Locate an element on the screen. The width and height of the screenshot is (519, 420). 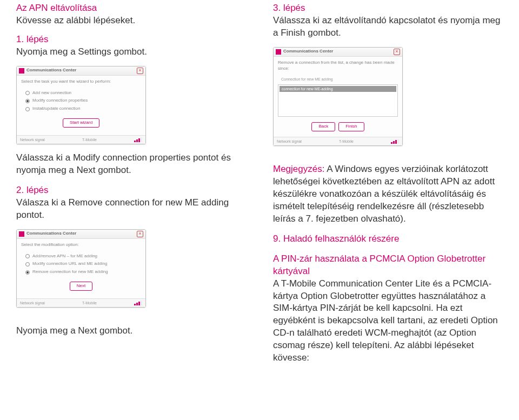
step-1: 1. lépés Nyomja meg a Settings gombot. is located at coordinates (131, 46).